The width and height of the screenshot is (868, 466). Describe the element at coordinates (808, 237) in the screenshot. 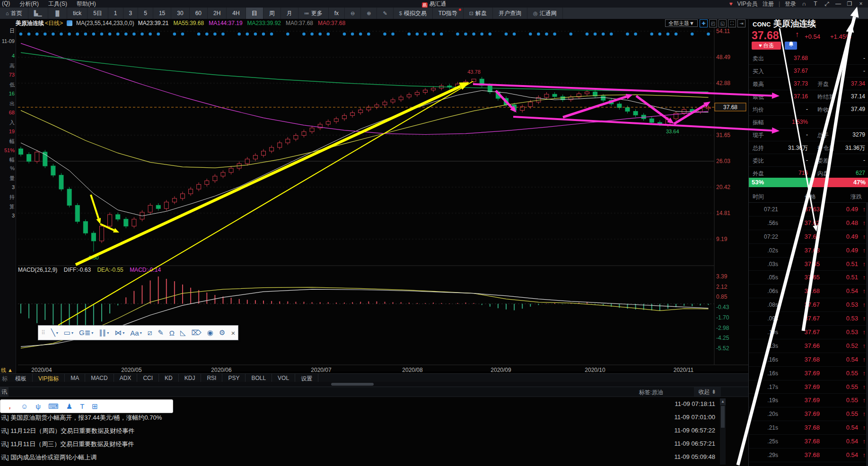

I see `tick-row: 07:2237.630.49↑` at that location.